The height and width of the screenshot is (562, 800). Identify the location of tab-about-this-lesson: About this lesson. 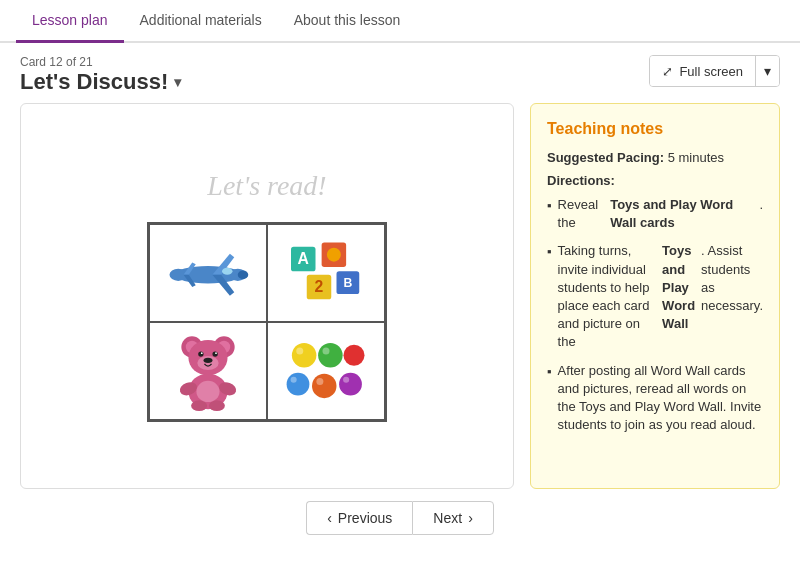
(348, 22).